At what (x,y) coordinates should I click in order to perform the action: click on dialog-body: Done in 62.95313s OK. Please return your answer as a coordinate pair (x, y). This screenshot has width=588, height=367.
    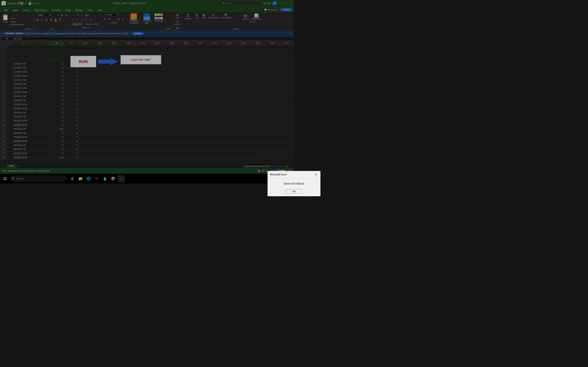
    Looking at the image, I should click on (281, 181).